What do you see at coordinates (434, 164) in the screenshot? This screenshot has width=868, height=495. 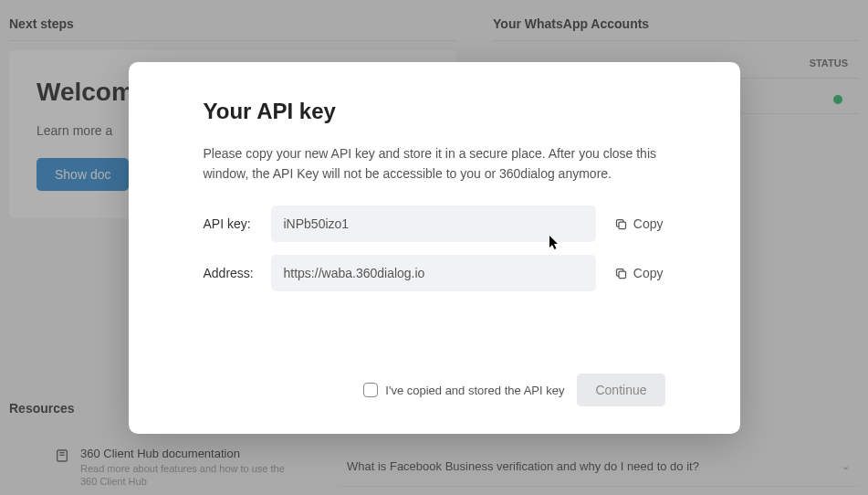 I see `modal-description: Please copy your new API key and store i…` at bounding box center [434, 164].